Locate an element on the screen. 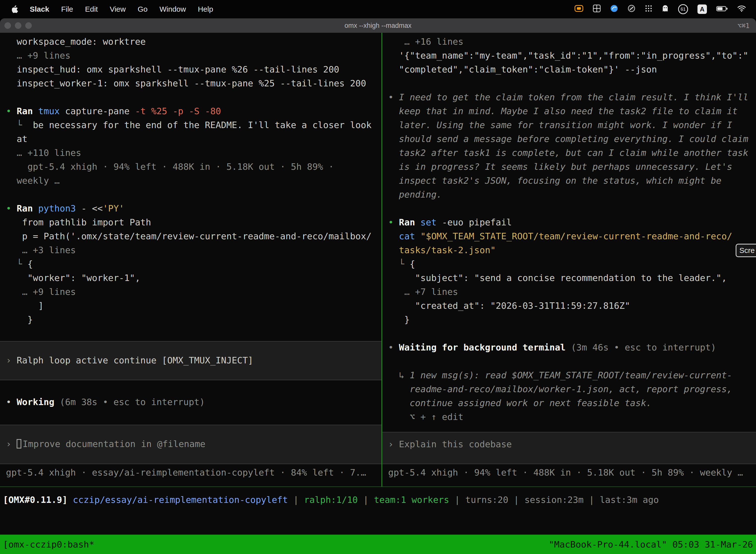  menu-bar: Slack File Edit View Go Window Help is located at coordinates (378, 9).